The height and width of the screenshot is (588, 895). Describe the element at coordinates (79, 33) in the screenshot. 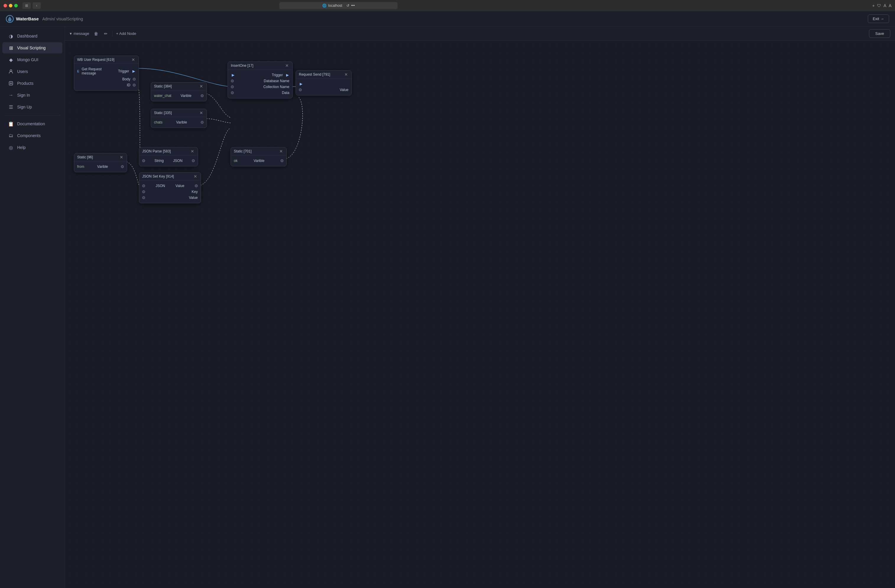

I see `message-tab: ▾ message` at that location.